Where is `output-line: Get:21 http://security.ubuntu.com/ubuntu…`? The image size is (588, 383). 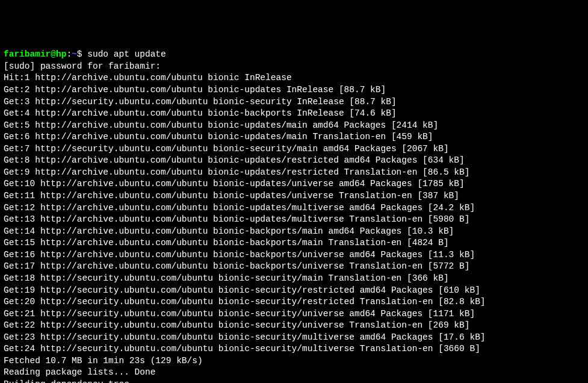 output-line: Get:21 http://security.ubuntu.com/ubuntu… is located at coordinates (294, 314).